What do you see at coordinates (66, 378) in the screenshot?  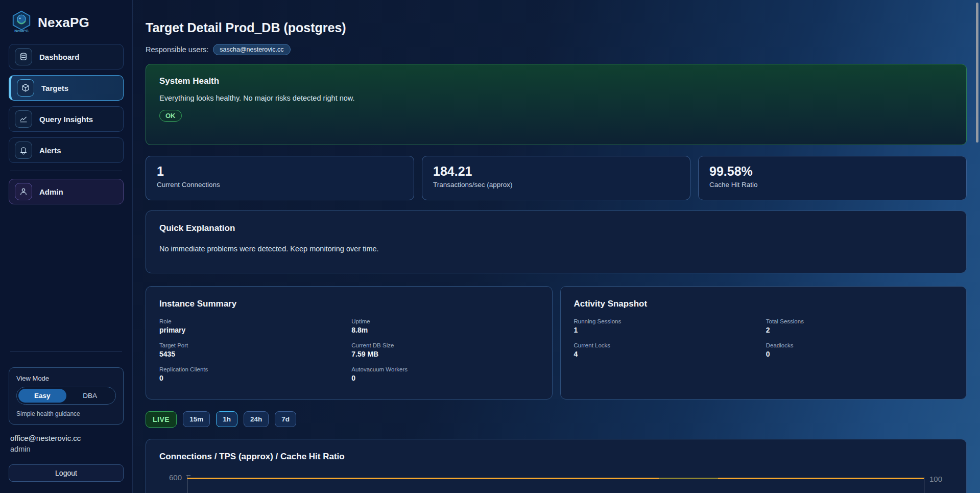 I see `view-mode-label: View Mode` at bounding box center [66, 378].